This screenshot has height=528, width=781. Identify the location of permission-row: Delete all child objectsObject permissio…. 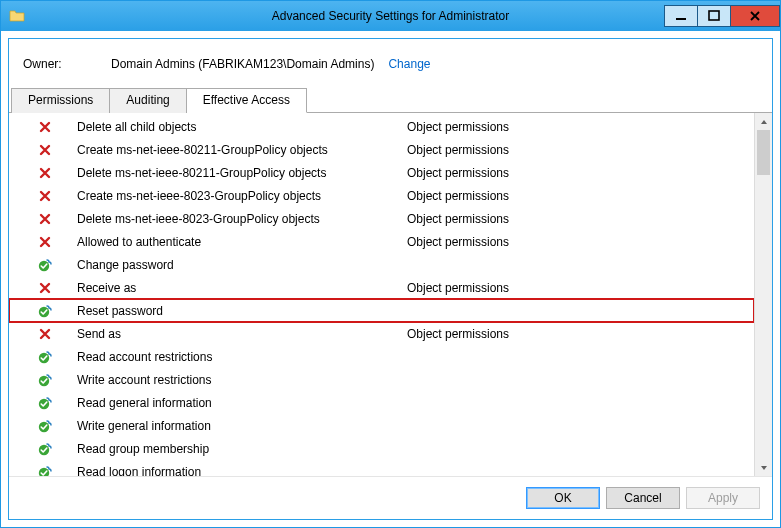
(382, 126).